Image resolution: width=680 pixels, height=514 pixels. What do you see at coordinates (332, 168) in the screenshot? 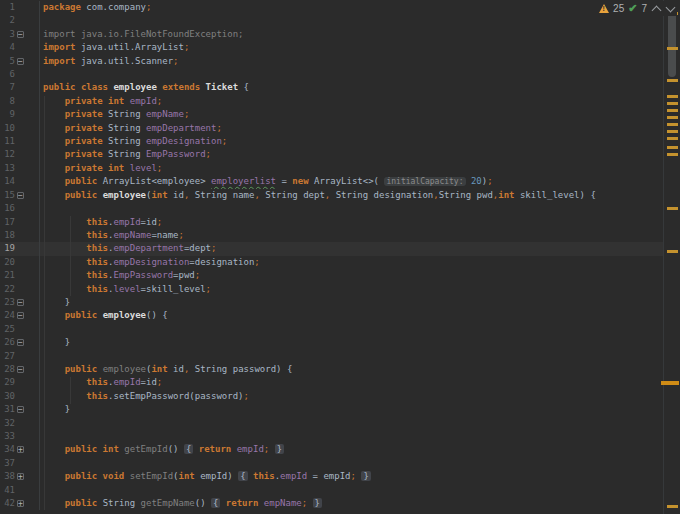
I see `code-line: 13 private int level;` at bounding box center [332, 168].